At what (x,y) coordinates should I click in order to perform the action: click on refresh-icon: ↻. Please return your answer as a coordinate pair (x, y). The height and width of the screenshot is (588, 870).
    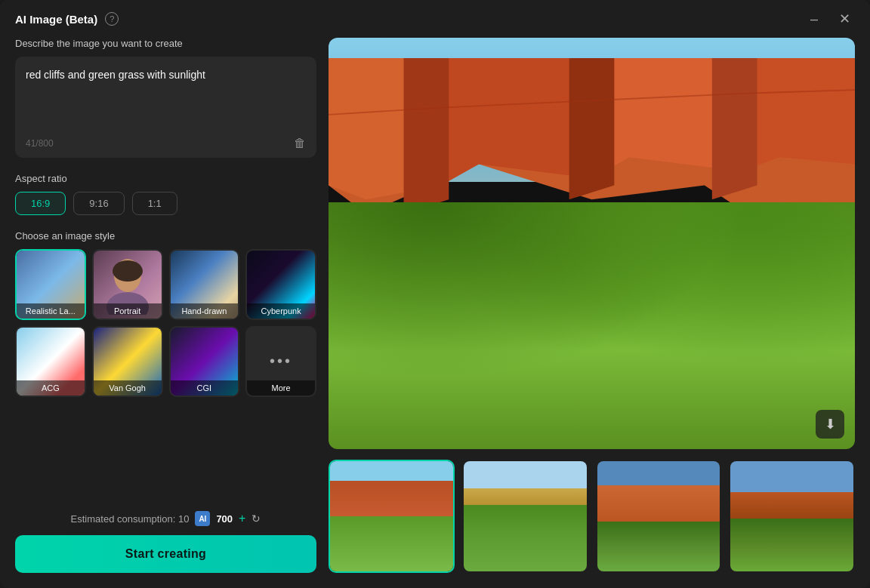
    Looking at the image, I should click on (256, 519).